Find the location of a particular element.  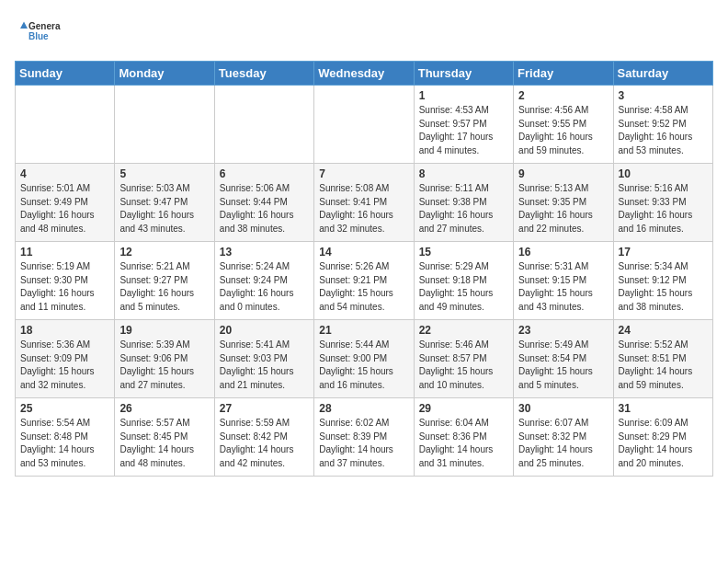

day-info: Sunrise: 5:29 AM Sunset: 9:18 PM Dayligh… is located at coordinates (463, 287).